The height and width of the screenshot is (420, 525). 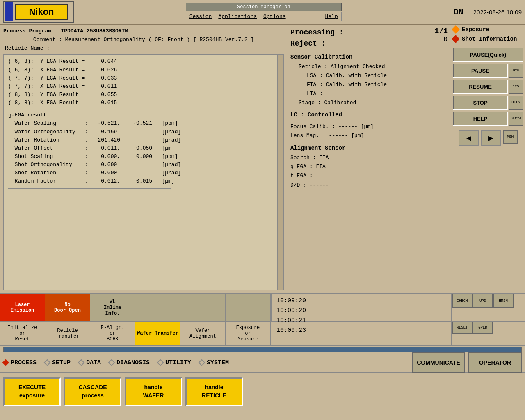 What do you see at coordinates (369, 115) in the screenshot?
I see `lc-block: LC : Controlled` at bounding box center [369, 115].